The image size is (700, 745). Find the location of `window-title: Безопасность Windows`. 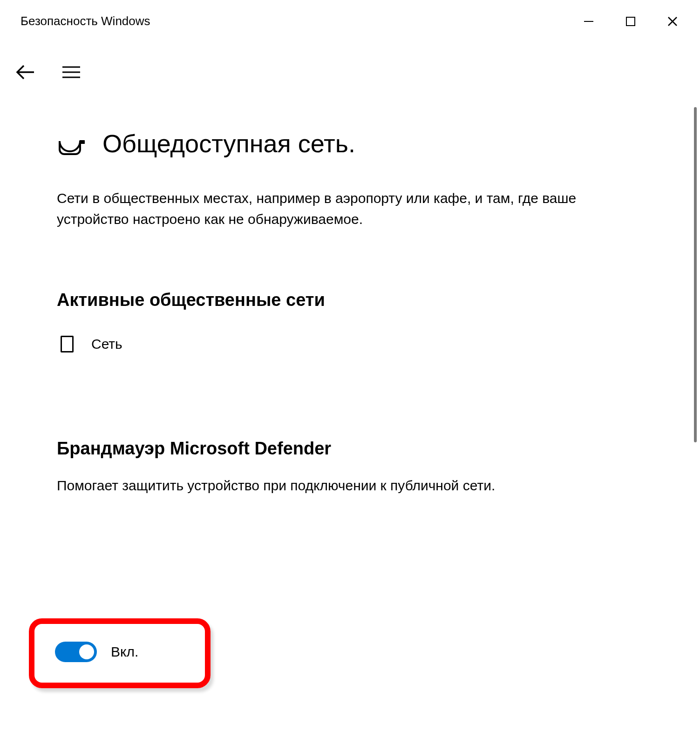

window-title: Безопасность Windows is located at coordinates (86, 21).